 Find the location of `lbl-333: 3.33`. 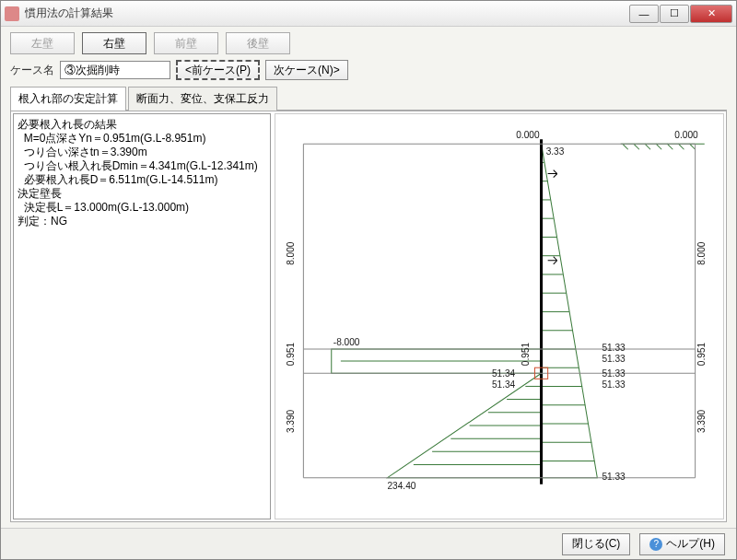

lbl-333: 3.33 is located at coordinates (556, 151).